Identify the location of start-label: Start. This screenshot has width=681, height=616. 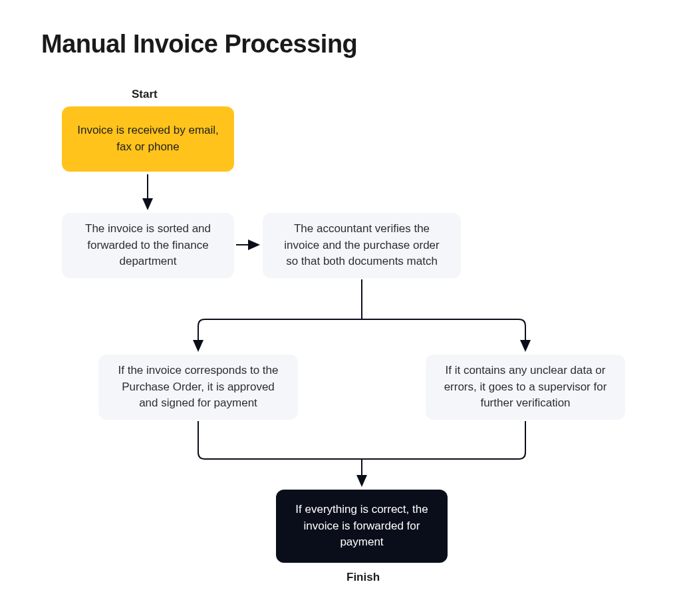
(145, 94).